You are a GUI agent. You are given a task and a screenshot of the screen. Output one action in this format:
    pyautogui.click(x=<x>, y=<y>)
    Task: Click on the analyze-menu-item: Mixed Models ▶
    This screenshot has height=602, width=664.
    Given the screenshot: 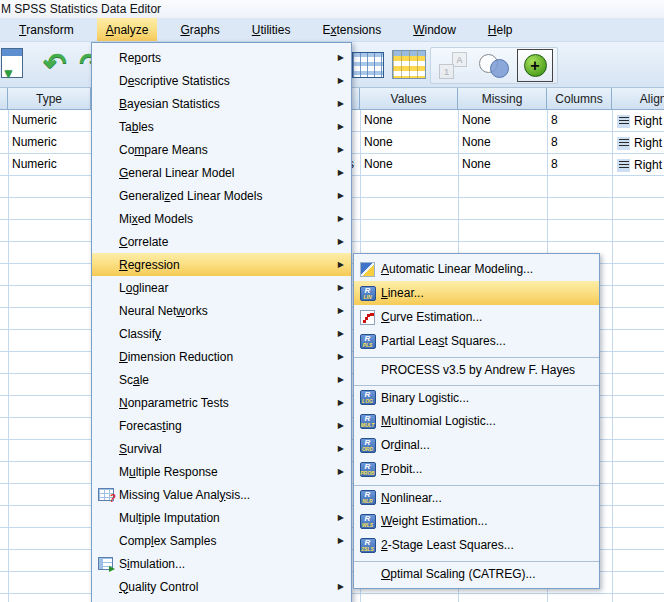 What is the action you would take?
    pyautogui.click(x=222, y=218)
    